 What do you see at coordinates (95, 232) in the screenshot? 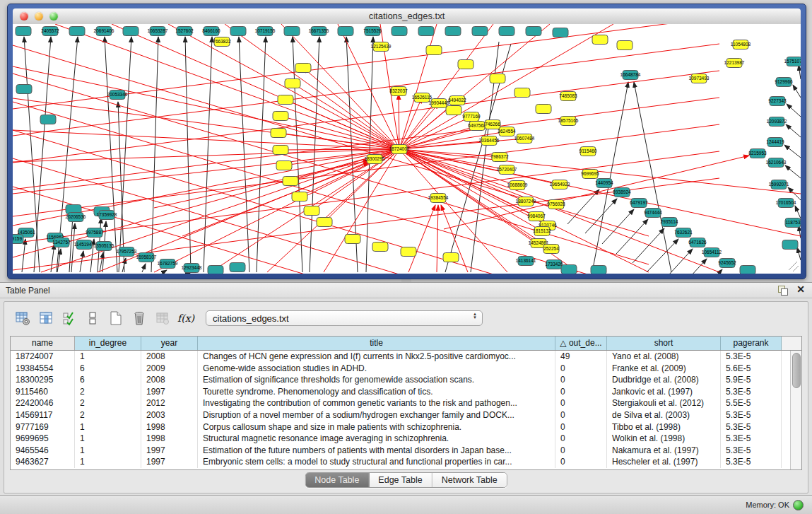
I see `graph-node-label: 9975887` at bounding box center [95, 232].